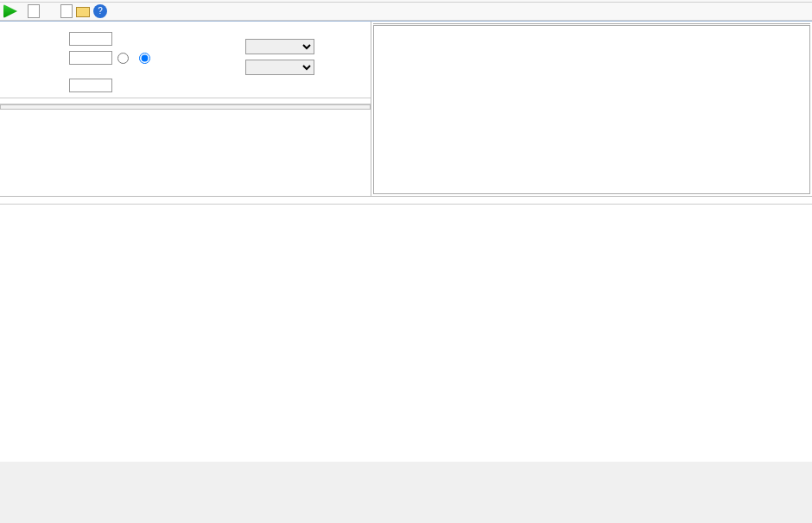 The image size is (812, 523). What do you see at coordinates (145, 59) in the screenshot?
I see `mda-radio` at bounding box center [145, 59].